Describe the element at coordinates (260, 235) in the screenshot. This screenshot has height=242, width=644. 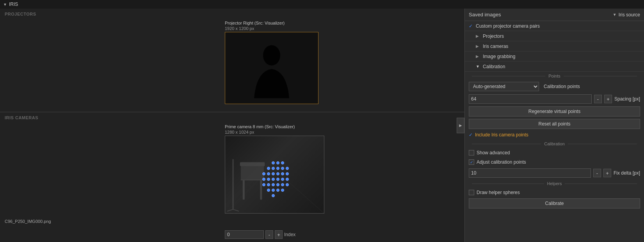
I see `index-bar: - + Index` at that location.